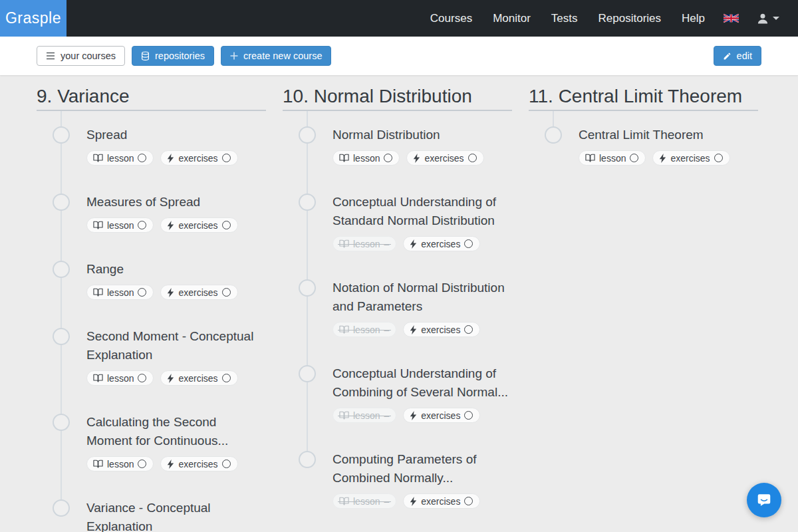 Image resolution: width=798 pixels, height=532 pixels. I want to click on chevron-down-icon, so click(776, 19).